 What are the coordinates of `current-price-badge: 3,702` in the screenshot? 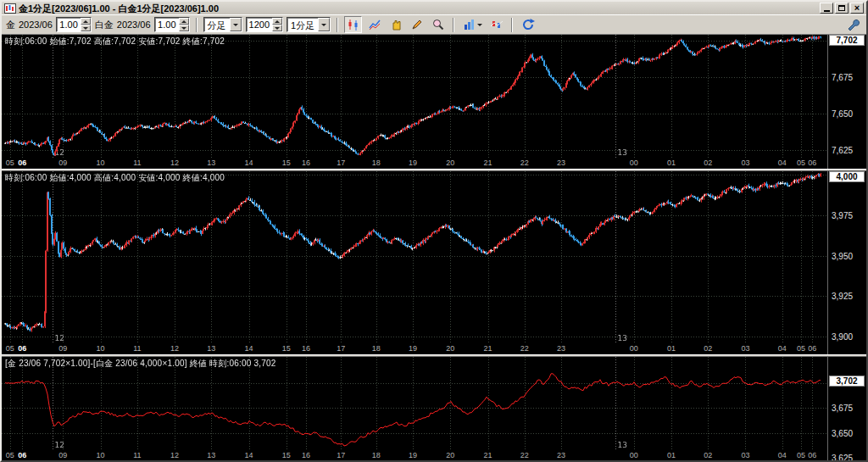 It's located at (847, 381).